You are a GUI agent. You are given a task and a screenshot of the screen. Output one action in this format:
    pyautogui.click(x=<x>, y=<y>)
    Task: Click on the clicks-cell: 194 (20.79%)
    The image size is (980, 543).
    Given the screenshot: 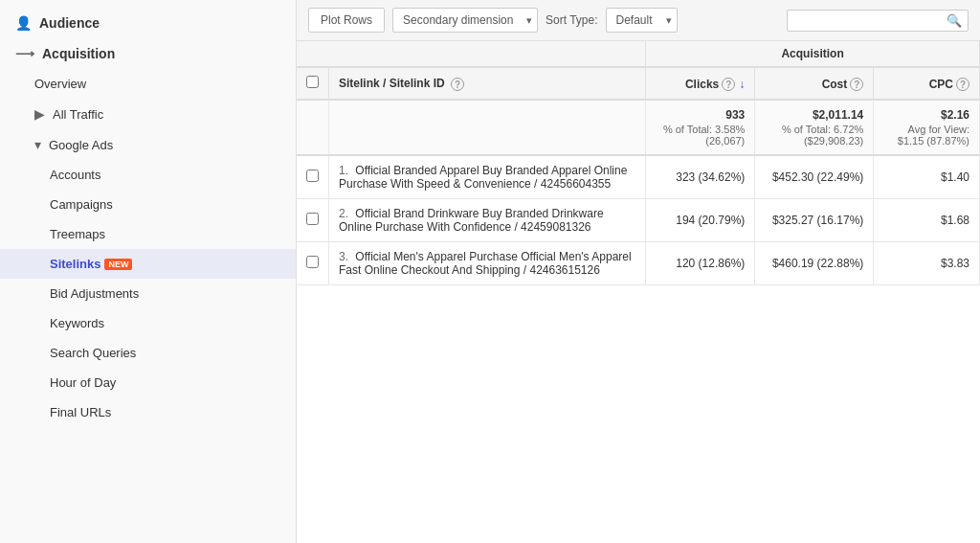 What is the action you would take?
    pyautogui.click(x=701, y=220)
    